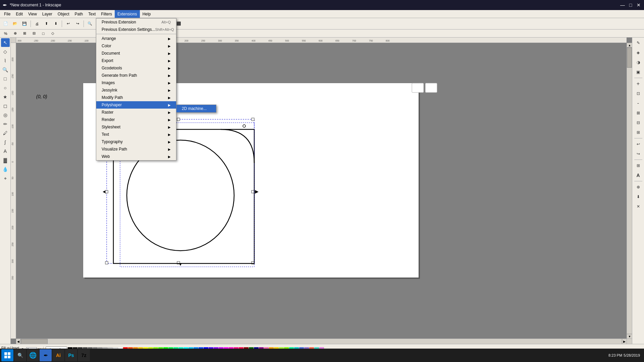 This screenshot has height=362, width=644. Describe the element at coordinates (631, 5) in the screenshot. I see `maximize-button: □` at that location.